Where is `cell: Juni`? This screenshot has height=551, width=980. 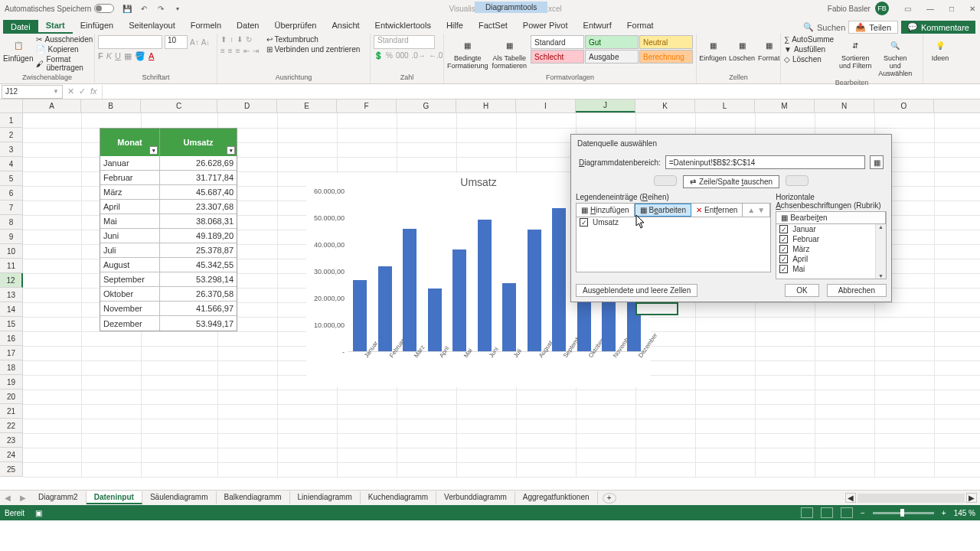 cell: Juni is located at coordinates (130, 236).